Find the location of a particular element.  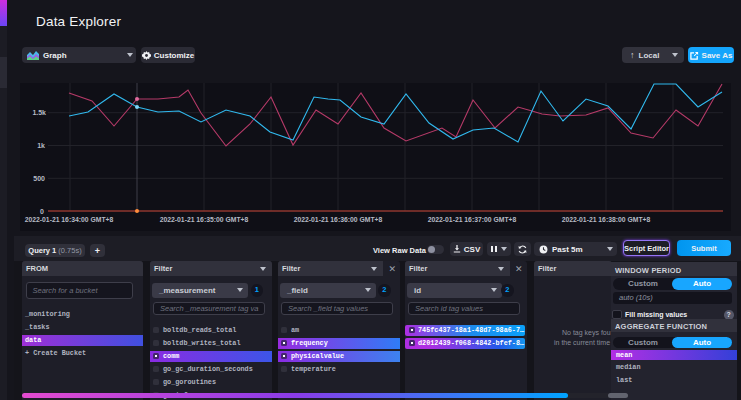

svg-text: 2022-01-21 16:36:00 GMT+8 is located at coordinates (338, 220).